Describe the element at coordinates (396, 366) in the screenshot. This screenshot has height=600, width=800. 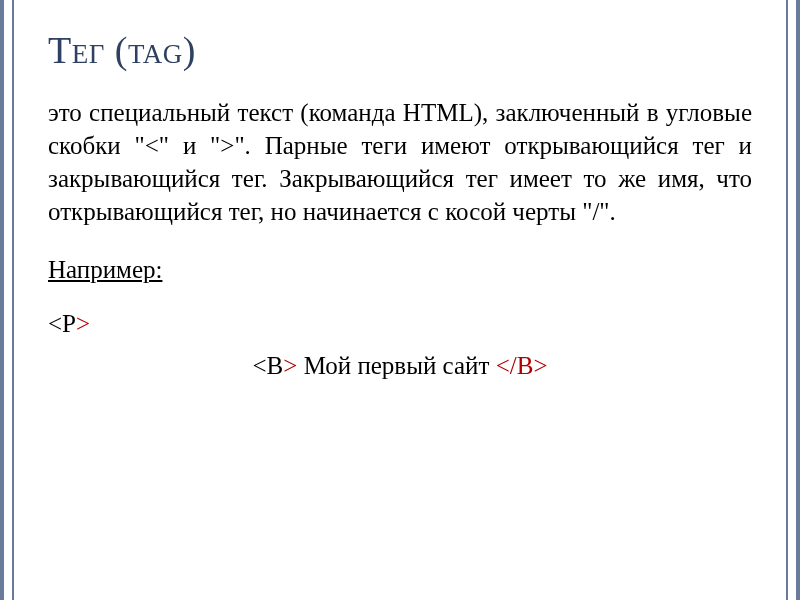
I see `example-content: Мой первый сайт` at that location.